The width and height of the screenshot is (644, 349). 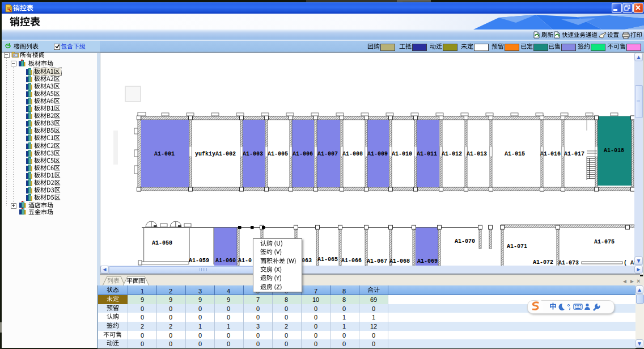 I want to click on svg-text: A1-070, so click(x=465, y=242).